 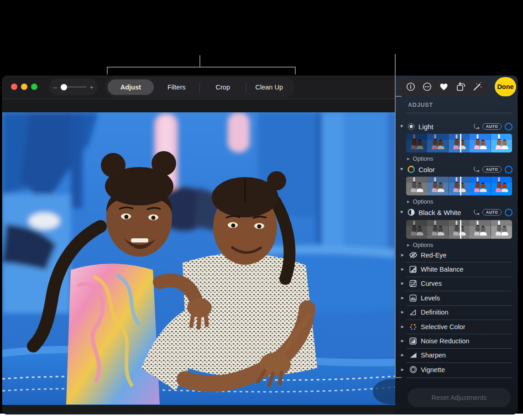 I want to click on more-icon, so click(x=427, y=87).